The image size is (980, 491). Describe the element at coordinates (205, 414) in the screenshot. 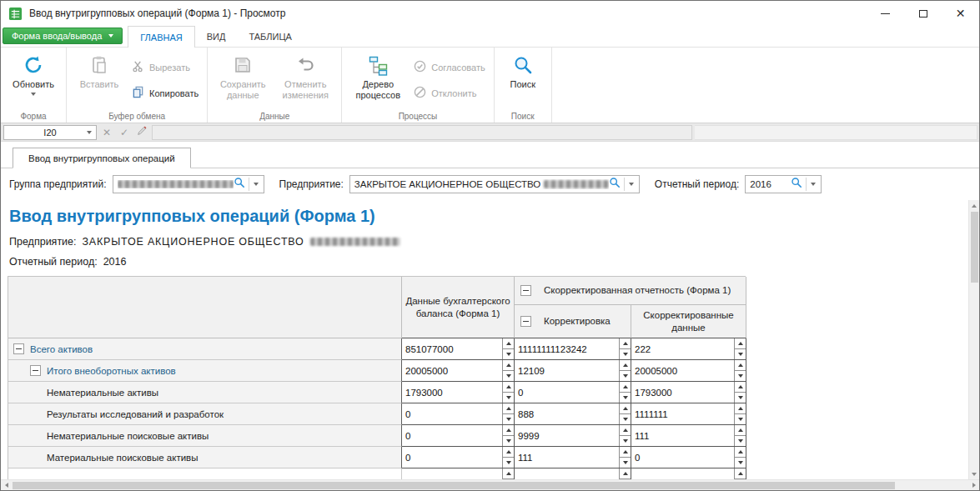

I see `row-label-cell: Результаты исследований и разработок` at that location.